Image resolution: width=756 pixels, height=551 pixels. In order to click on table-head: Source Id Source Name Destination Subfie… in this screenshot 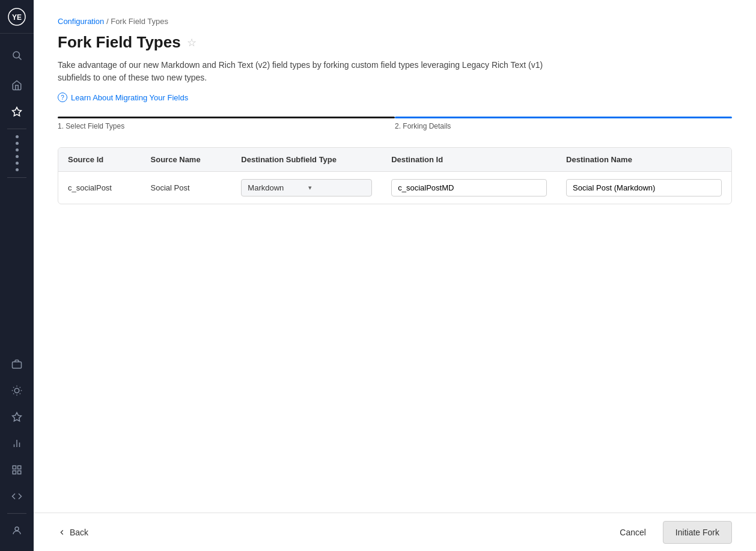, I will do `click(395, 160)`.